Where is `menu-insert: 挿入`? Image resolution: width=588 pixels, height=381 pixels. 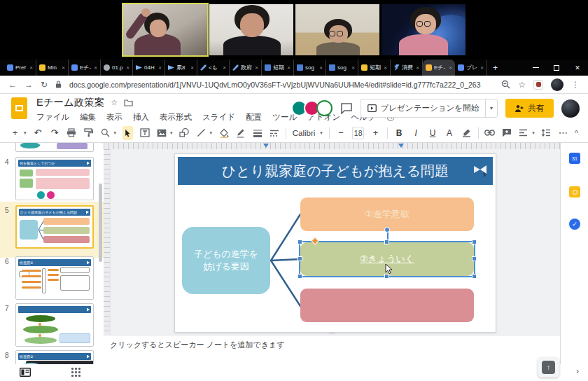 menu-insert: 挿入 is located at coordinates (141, 118).